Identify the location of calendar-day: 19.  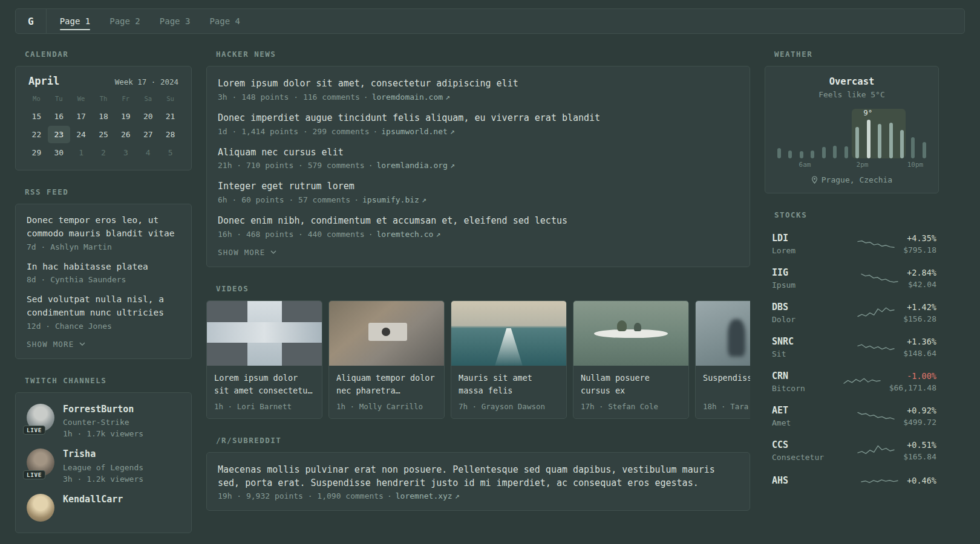
(126, 116).